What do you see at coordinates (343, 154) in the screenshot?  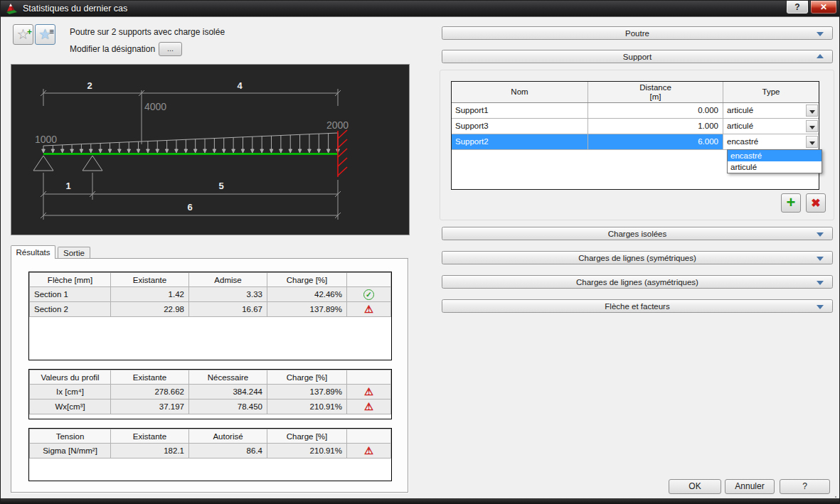 I see `fixed-support` at bounding box center [343, 154].